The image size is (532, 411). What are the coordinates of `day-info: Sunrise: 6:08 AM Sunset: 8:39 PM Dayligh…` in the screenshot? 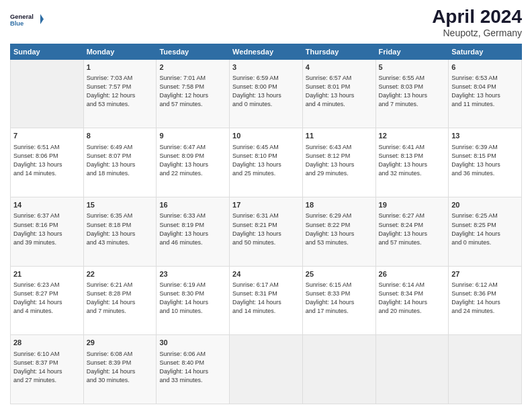 It's located at (120, 367).